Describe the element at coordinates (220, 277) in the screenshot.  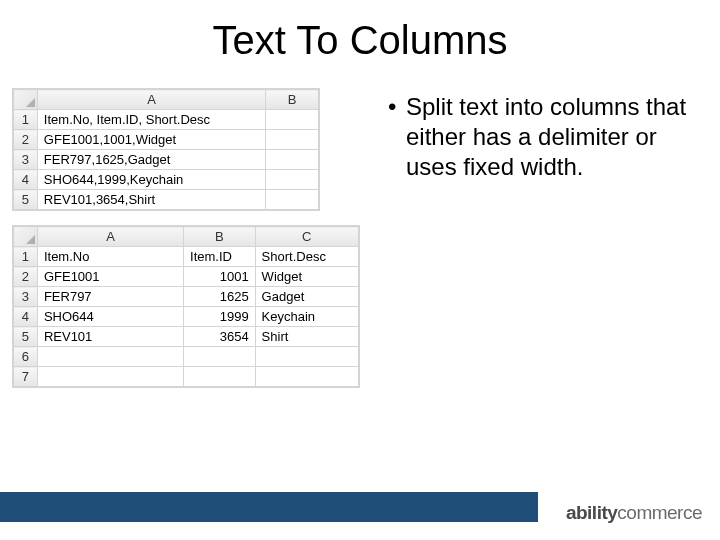
I see `cell: 1001` at that location.